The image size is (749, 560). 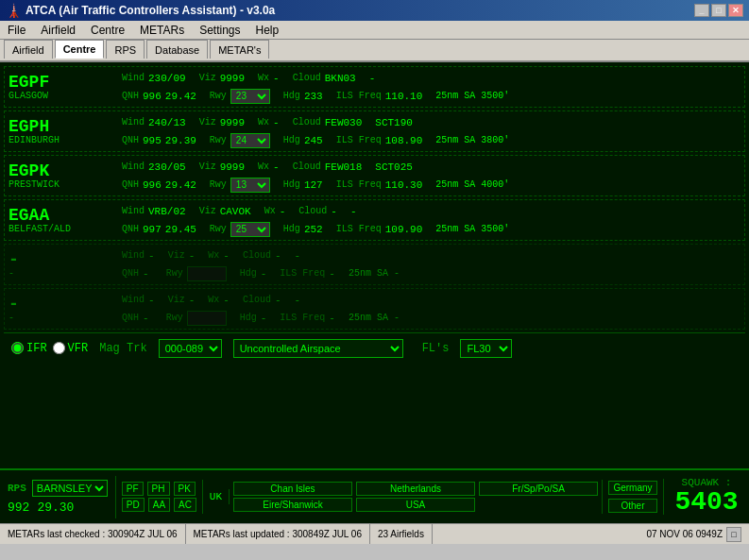 I want to click on metar-left-2: EGPK PRESTWICK, so click(x=65, y=176).